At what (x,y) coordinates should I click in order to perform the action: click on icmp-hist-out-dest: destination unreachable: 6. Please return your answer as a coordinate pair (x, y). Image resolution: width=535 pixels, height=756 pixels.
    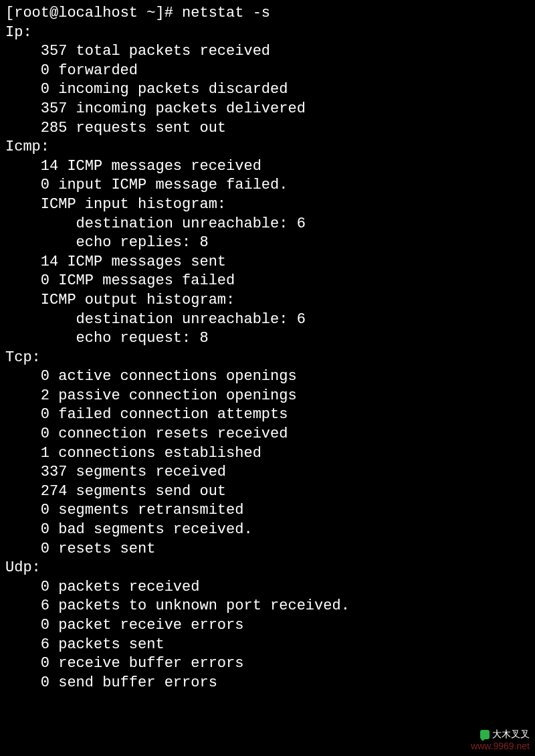
    Looking at the image, I should click on (268, 320).